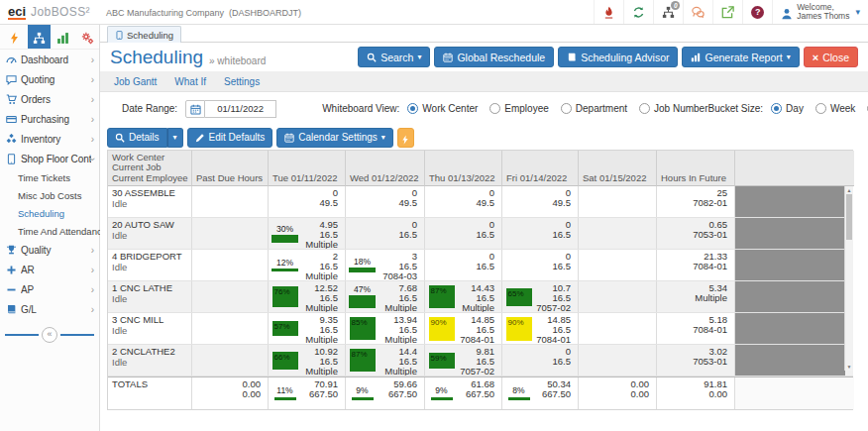 The height and width of the screenshot is (431, 868). I want to click on sidebar-item-quality: Quality›, so click(50, 250).